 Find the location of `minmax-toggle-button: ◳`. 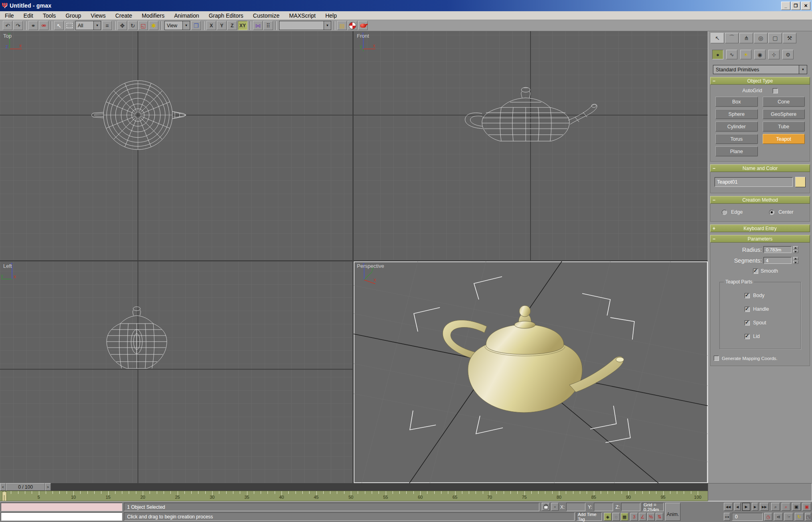

minmax-toggle-button: ◳ is located at coordinates (808, 517).